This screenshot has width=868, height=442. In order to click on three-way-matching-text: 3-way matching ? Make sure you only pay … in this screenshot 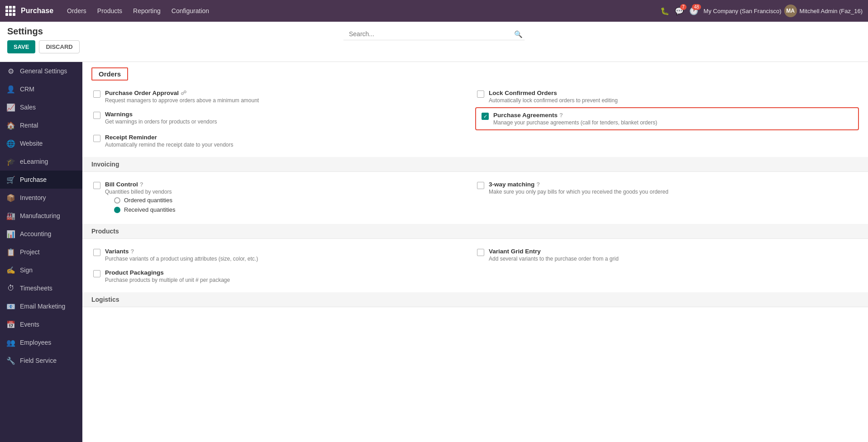, I will do `click(578, 188)`.